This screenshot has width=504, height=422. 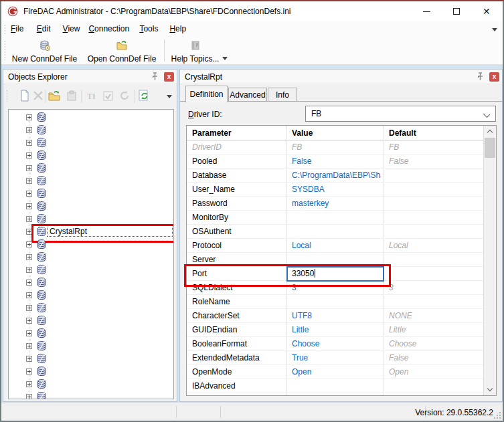 What do you see at coordinates (238, 161) in the screenshot?
I see `param-name-cell: Pooled` at bounding box center [238, 161].